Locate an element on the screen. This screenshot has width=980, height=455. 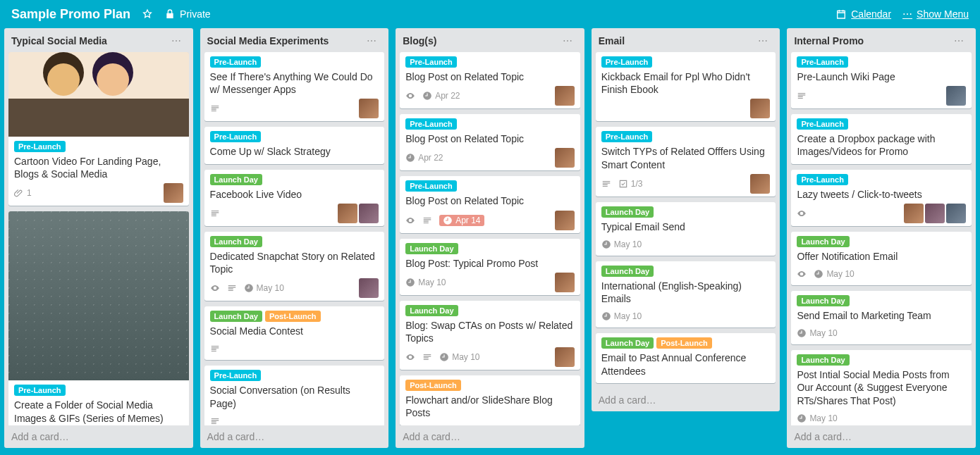
card: Pre-Launch Create a Folder of Social Med… is located at coordinates (99, 318).